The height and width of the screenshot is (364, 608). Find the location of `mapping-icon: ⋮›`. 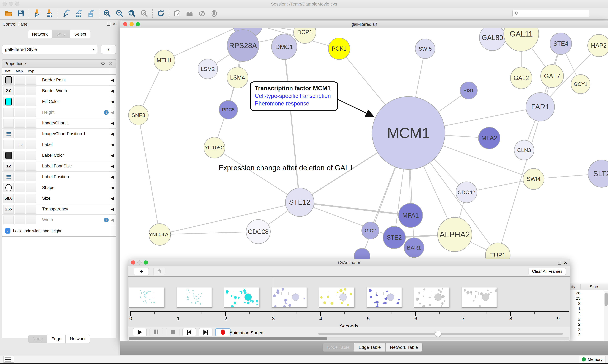

mapping-icon: ⋮› is located at coordinates (20, 145).